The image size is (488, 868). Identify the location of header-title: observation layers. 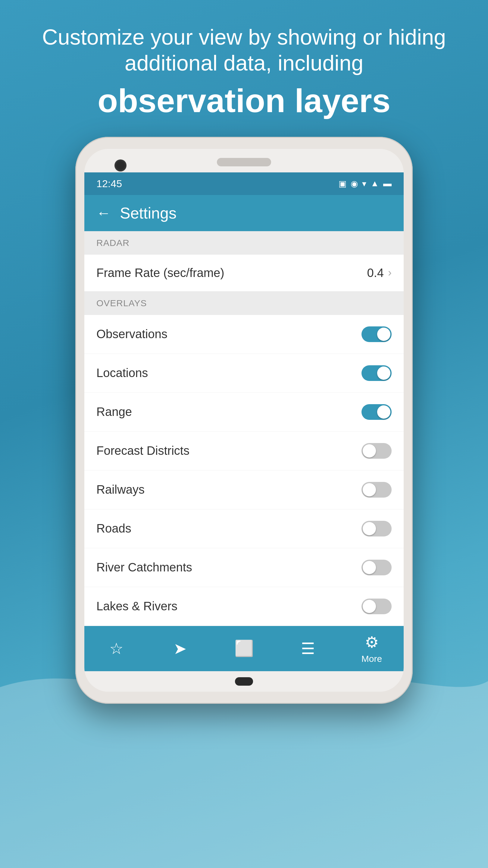
(244, 100).